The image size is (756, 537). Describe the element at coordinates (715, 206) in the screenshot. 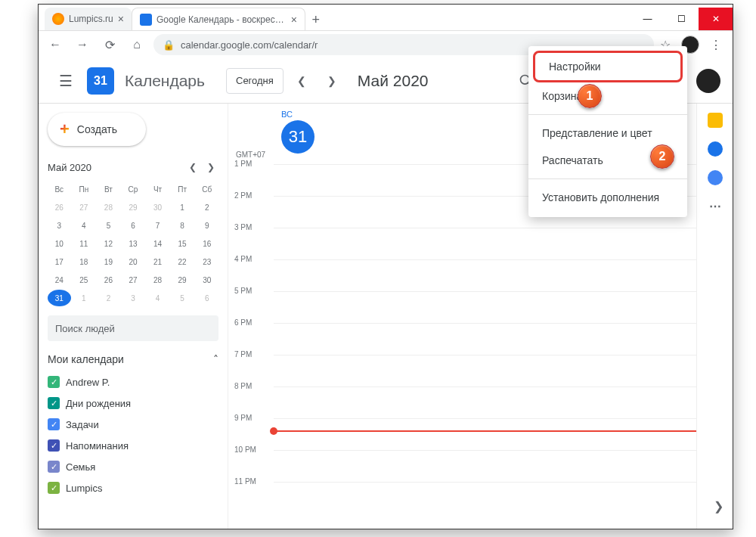

I see `more-icon: ⋯` at that location.